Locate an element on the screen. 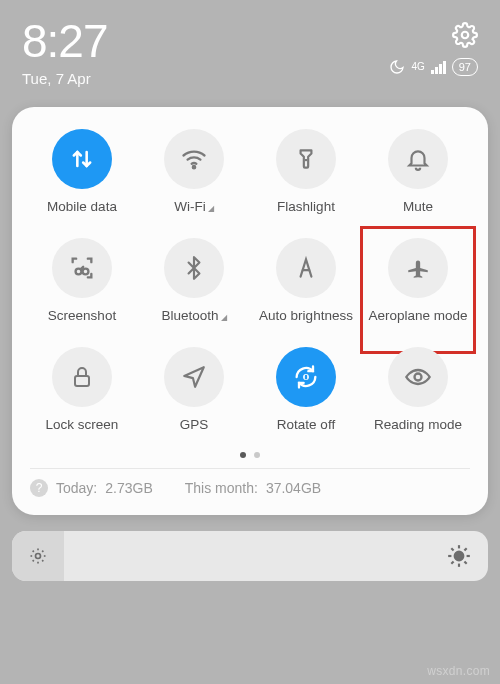 The width and height of the screenshot is (500, 684). tile-label: Flashlight is located at coordinates (306, 206).